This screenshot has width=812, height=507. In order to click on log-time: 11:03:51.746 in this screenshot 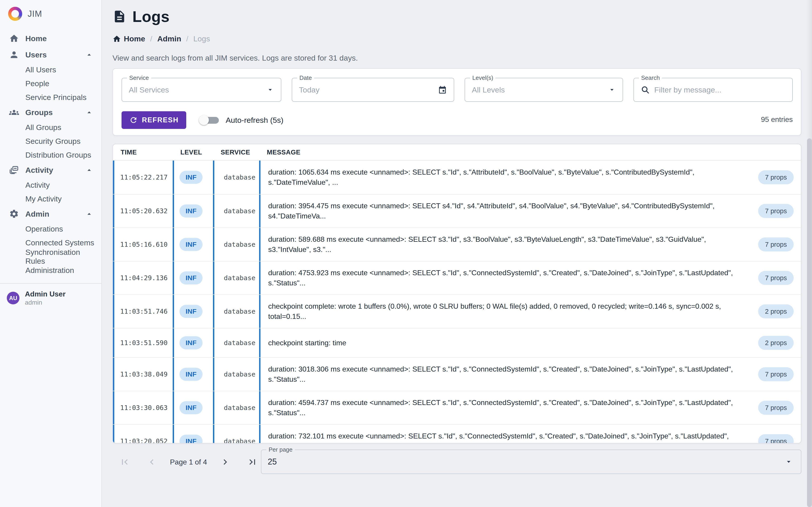, I will do `click(143, 311)`.